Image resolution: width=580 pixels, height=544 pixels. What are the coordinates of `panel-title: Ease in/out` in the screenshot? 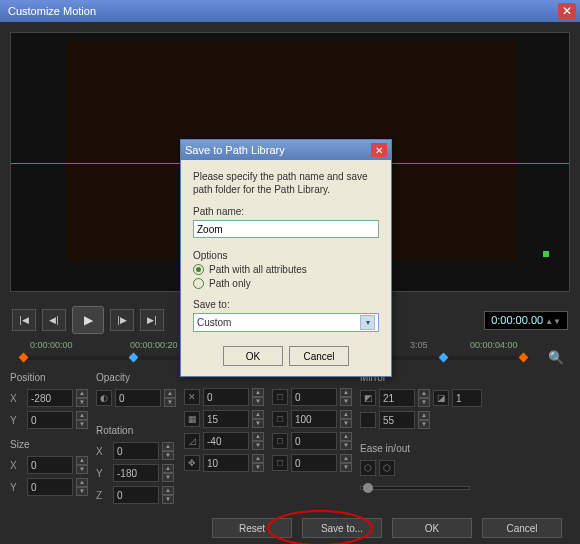 It's located at (421, 448).